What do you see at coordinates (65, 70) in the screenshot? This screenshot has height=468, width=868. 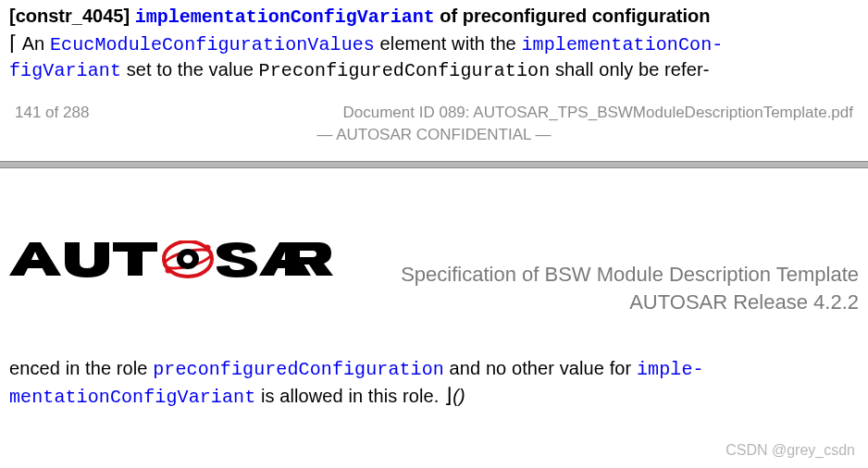 I see `p1-code-2b: figVariant` at bounding box center [65, 70].